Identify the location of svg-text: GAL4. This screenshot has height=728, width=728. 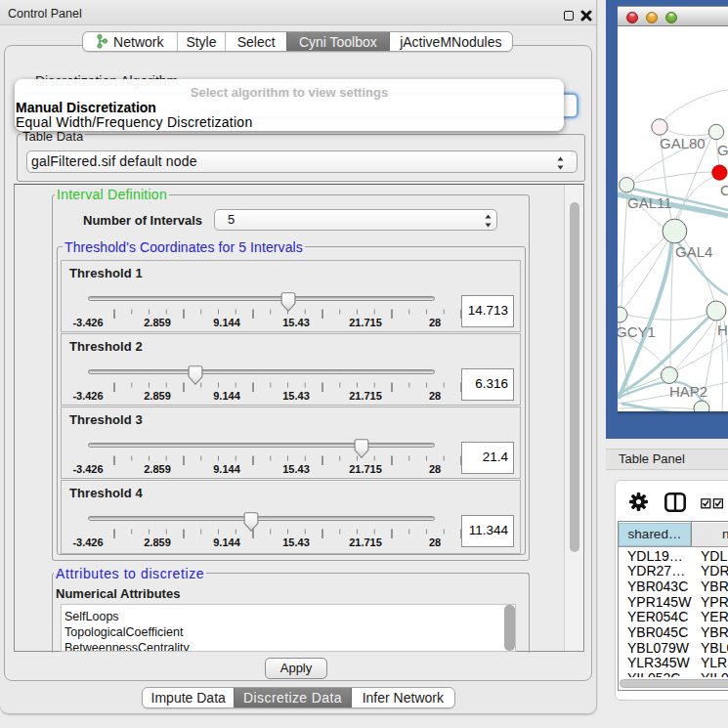
(694, 252).